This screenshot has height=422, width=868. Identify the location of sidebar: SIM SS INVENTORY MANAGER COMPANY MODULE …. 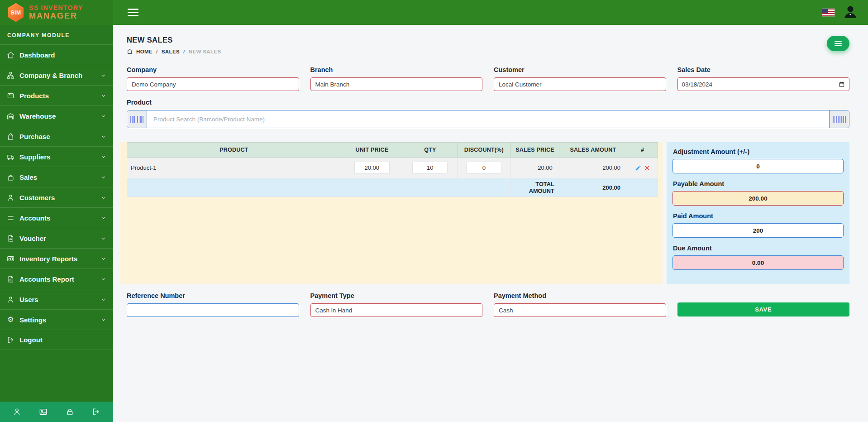
(57, 211).